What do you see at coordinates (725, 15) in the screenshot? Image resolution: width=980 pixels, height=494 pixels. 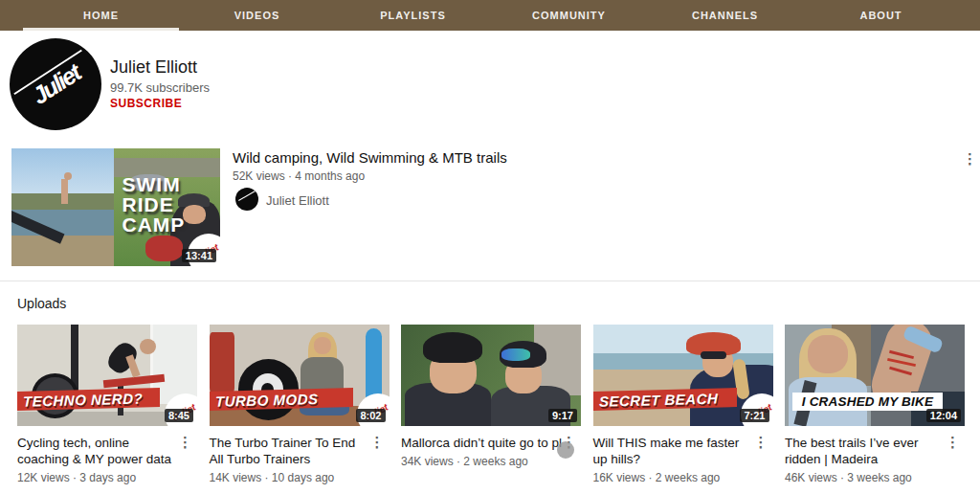 I see `tab-channels: CHANNELS` at bounding box center [725, 15].